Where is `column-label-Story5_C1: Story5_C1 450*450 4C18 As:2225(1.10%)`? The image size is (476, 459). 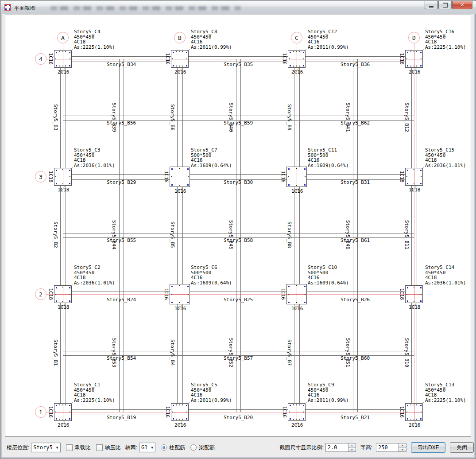
column-label-Story5_C1: Story5_C1 450*450 4C18 As:2225(1.10%) is located at coordinates (95, 393).